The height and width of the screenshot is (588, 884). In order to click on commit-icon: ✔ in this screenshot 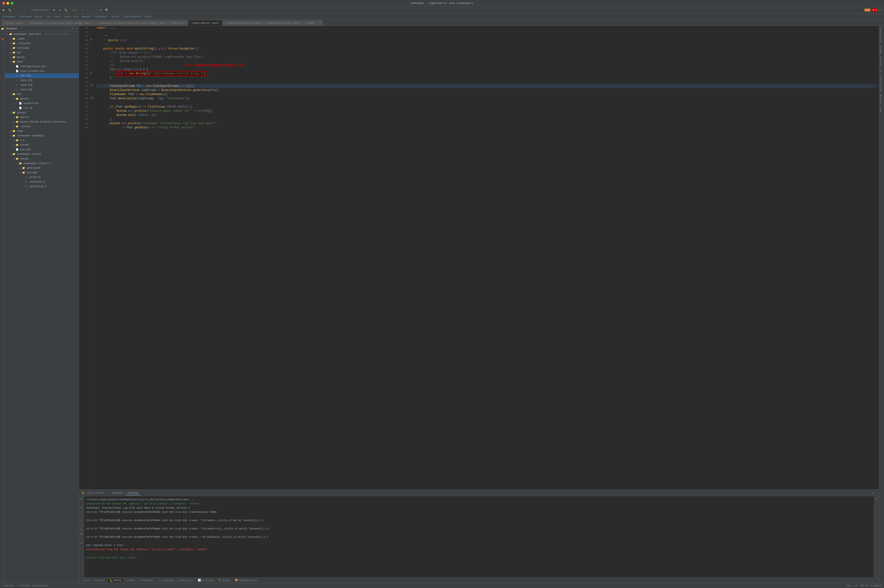, I will do `click(2, 34)`.